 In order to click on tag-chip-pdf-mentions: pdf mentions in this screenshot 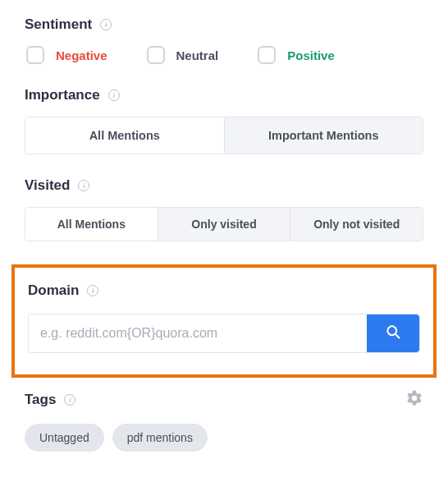, I will do `click(160, 438)`.